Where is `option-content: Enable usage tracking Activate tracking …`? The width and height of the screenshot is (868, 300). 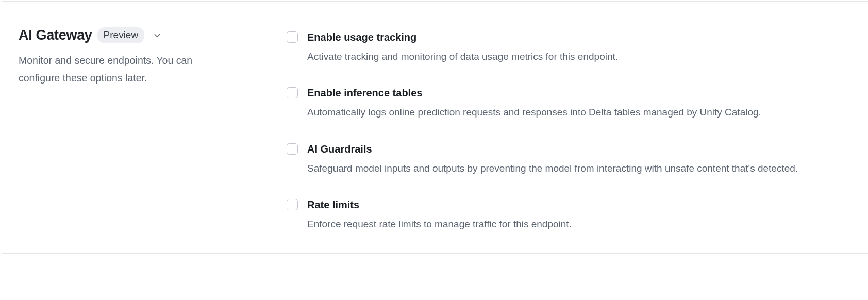 option-content: Enable usage tracking Activate tracking … is located at coordinates (579, 47).